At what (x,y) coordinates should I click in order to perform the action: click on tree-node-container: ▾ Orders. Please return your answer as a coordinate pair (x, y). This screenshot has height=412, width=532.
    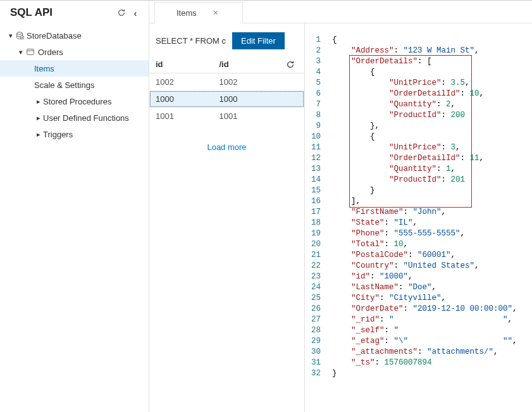
    Looking at the image, I should click on (75, 52).